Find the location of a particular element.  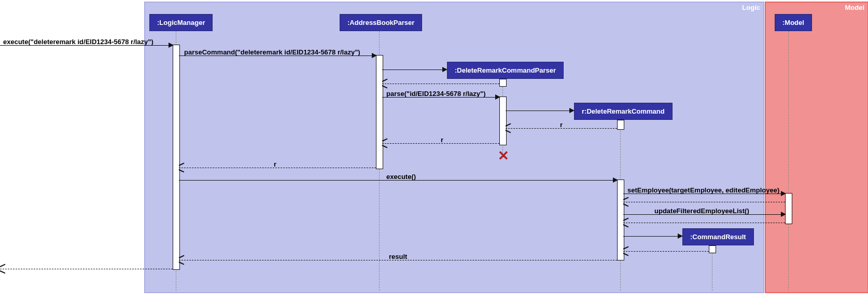

arrowhead-create-drc is located at coordinates (572, 111).